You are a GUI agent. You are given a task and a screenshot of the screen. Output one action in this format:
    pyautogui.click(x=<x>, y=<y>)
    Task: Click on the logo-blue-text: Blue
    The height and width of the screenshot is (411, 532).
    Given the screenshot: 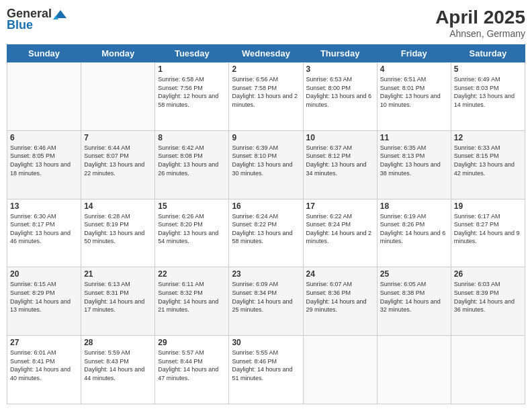 What is the action you would take?
    pyautogui.click(x=20, y=26)
    